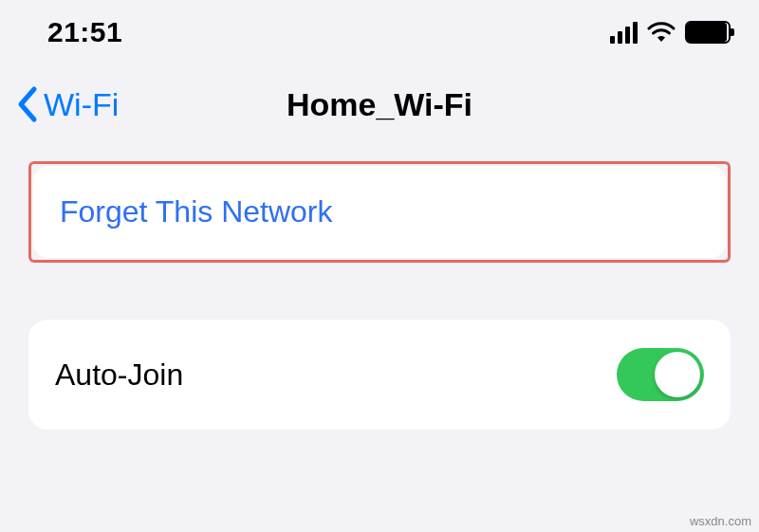 This screenshot has width=759, height=532. Describe the element at coordinates (670, 32) in the screenshot. I see `status-indicators` at that location.